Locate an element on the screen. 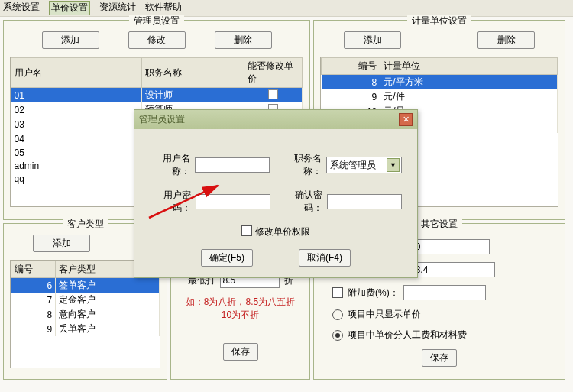 The width and height of the screenshot is (573, 392). chevron-down-icon: ▼ is located at coordinates (393, 165).